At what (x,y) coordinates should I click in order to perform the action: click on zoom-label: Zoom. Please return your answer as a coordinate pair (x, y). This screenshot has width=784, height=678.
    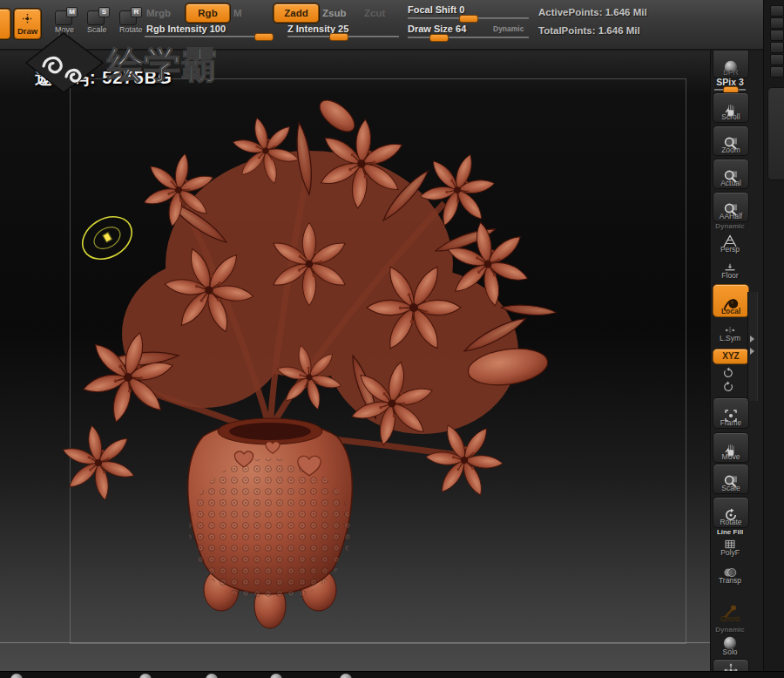
    Looking at the image, I should click on (731, 150).